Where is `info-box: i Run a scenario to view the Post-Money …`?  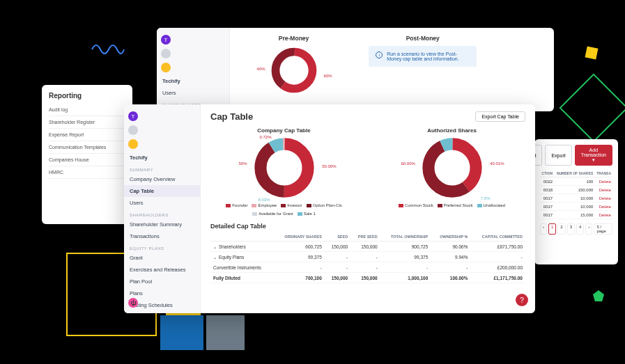 info-box: i Run a scenario to view the Post-Money … is located at coordinates (422, 56).